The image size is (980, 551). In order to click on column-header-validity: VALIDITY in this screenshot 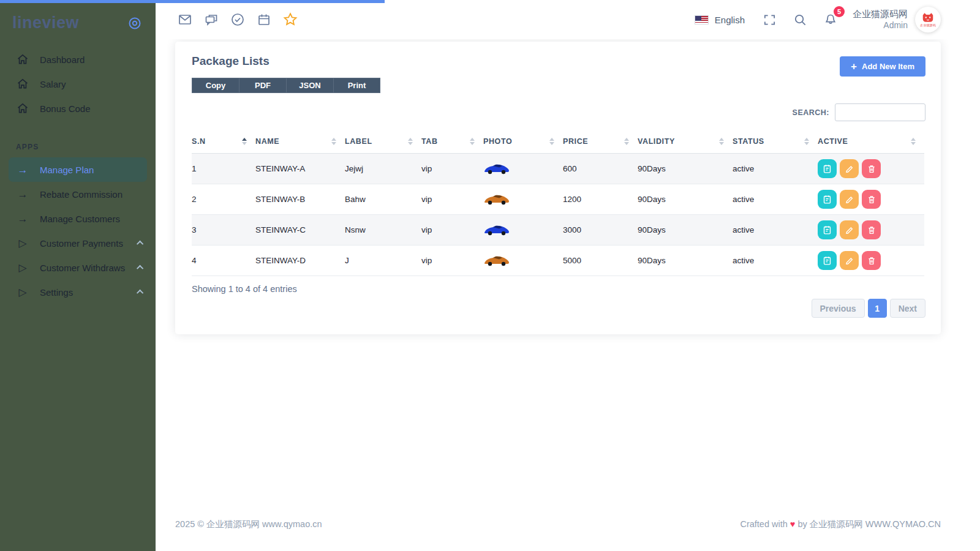, I will do `click(685, 142)`.